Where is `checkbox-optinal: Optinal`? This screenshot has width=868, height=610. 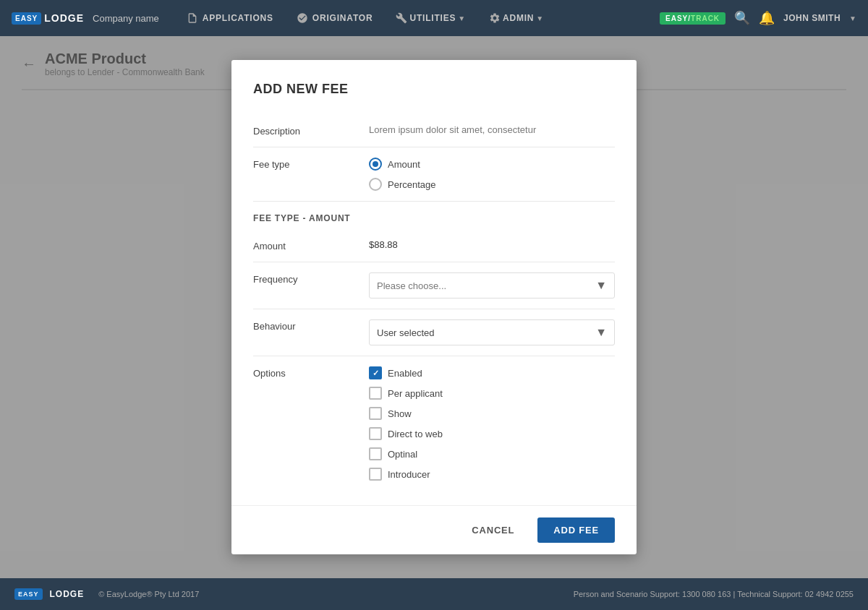 checkbox-optinal: Optinal is located at coordinates (492, 454).